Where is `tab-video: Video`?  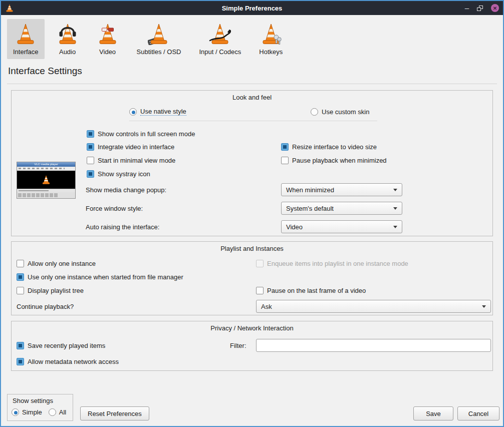
tab-video: Video is located at coordinates (108, 39).